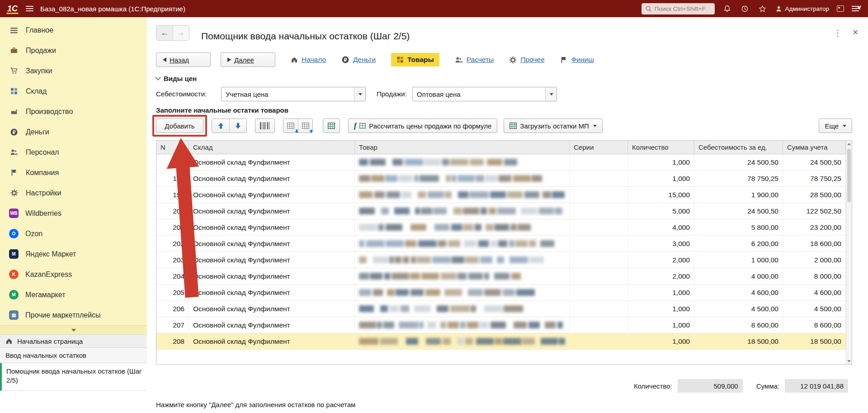 The image size is (868, 413). What do you see at coordinates (272, 147) in the screenshot?
I see `column-header-warehouse: Склад` at bounding box center [272, 147].